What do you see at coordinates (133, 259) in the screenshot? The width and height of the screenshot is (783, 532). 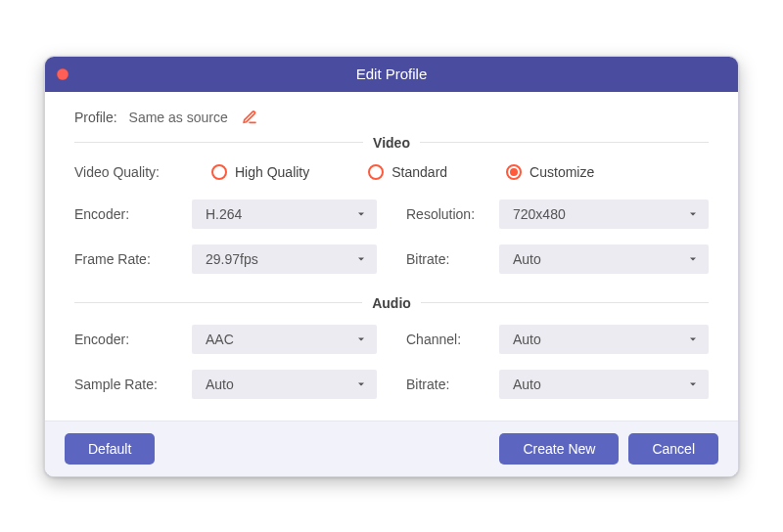 I see `video-frame-rate-label: Frame Rate:` at bounding box center [133, 259].